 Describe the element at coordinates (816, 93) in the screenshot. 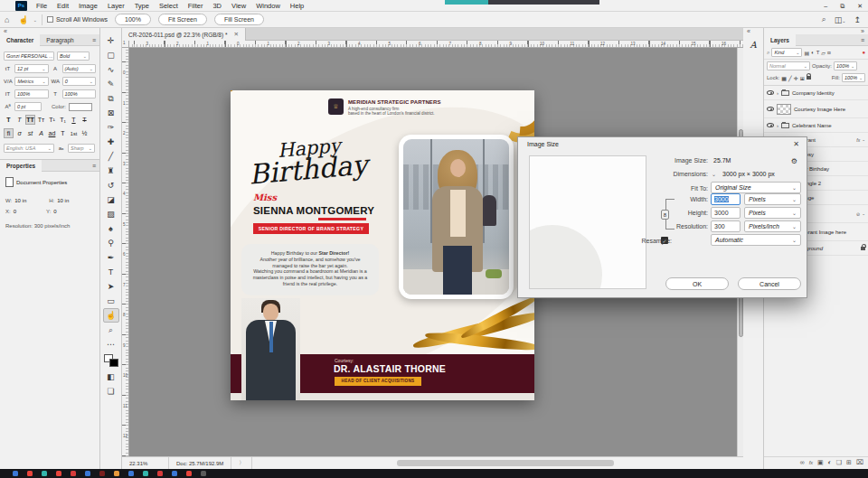

I see `layer-row-company-identity: ›Company Identity` at that location.